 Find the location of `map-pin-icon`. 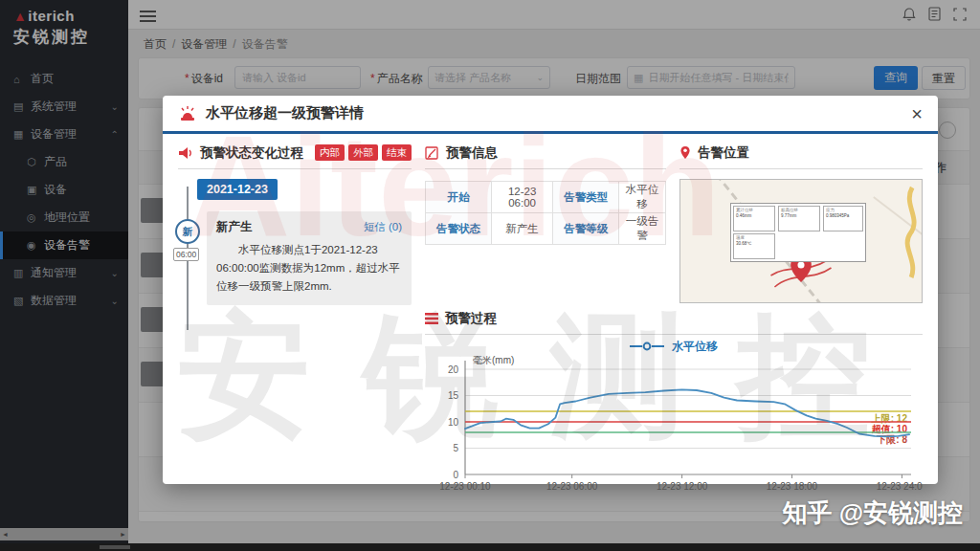

map-pin-icon is located at coordinates (685, 153).